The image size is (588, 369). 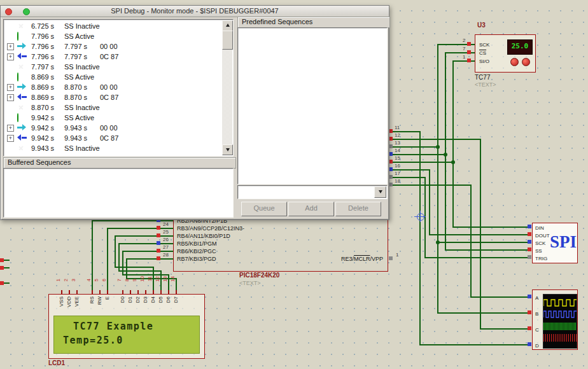 What do you see at coordinates (113, 148) in the screenshot?
I see `spi-event-row: 9.943 s SS Inactive` at bounding box center [113, 148].